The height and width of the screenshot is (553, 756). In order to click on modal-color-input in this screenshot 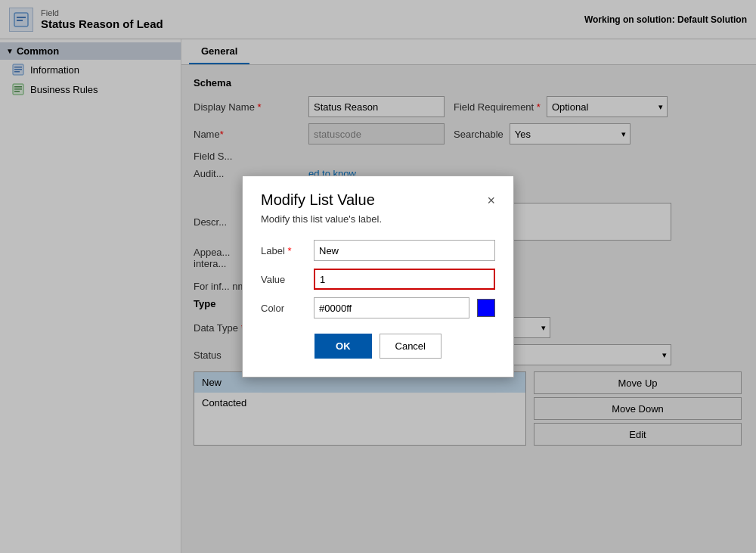, I will do `click(392, 308)`.